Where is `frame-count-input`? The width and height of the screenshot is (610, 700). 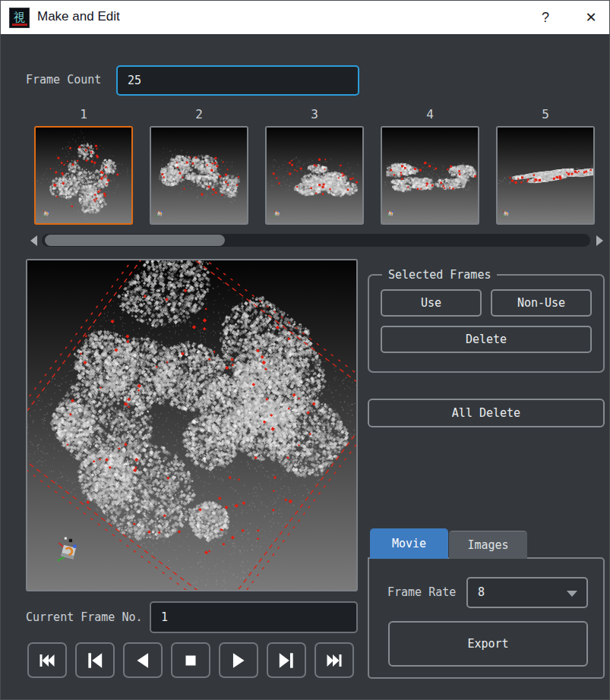
frame-count-input is located at coordinates (238, 80).